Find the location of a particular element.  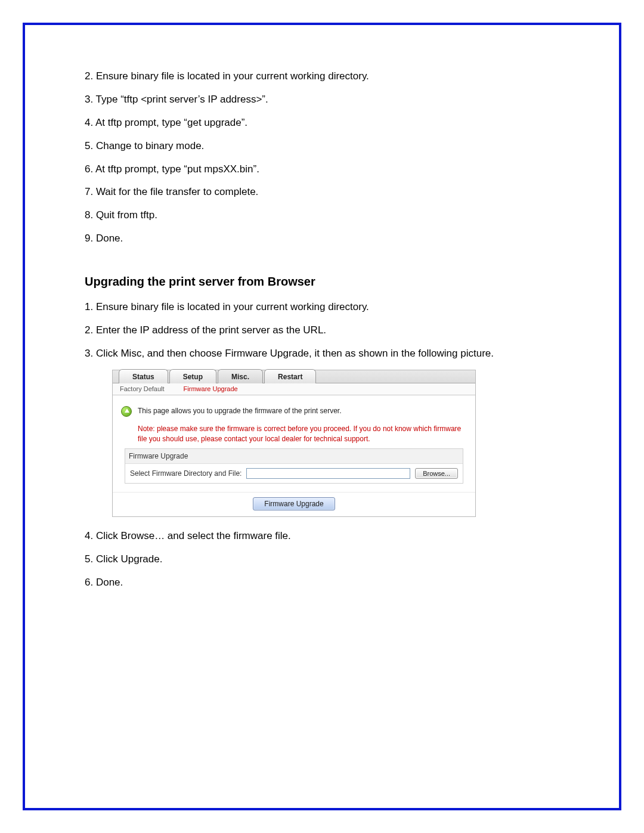

select-file-label: Select Firmware Directory and File: is located at coordinates (186, 473).